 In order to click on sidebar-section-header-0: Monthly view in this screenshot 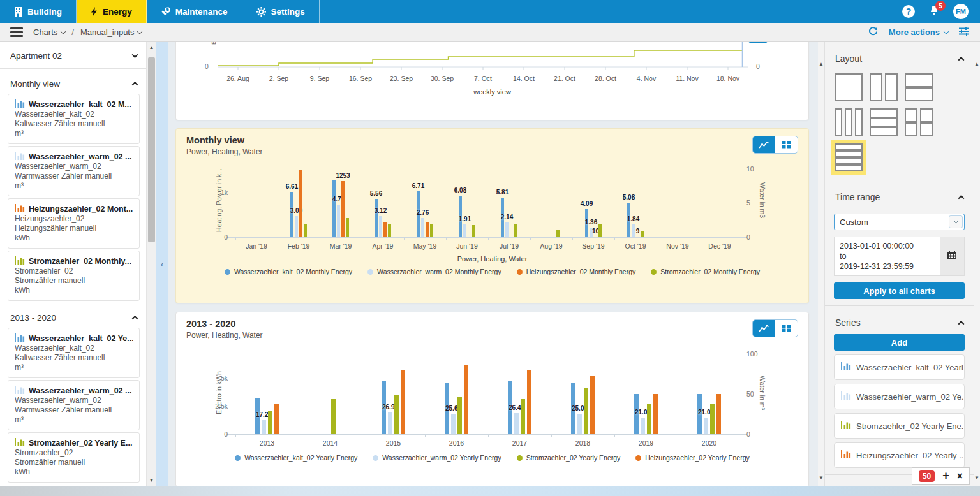, I will do `click(73, 82)`.